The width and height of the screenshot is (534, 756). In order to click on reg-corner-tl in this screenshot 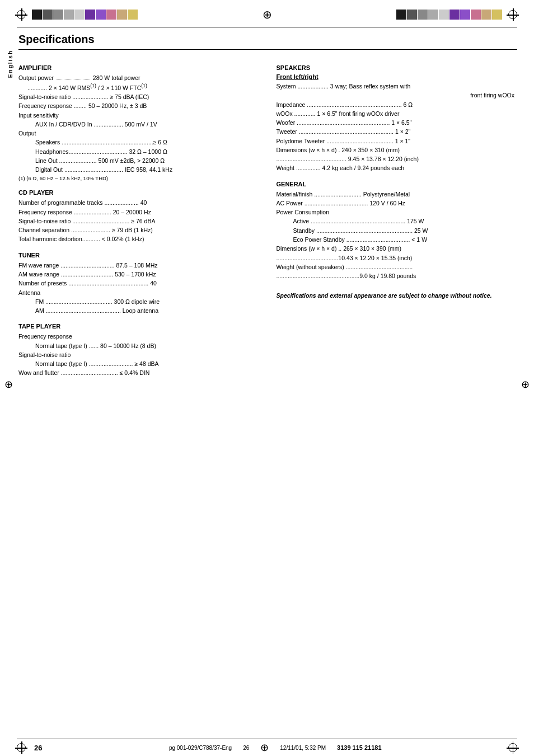, I will do `click(21, 15)`.